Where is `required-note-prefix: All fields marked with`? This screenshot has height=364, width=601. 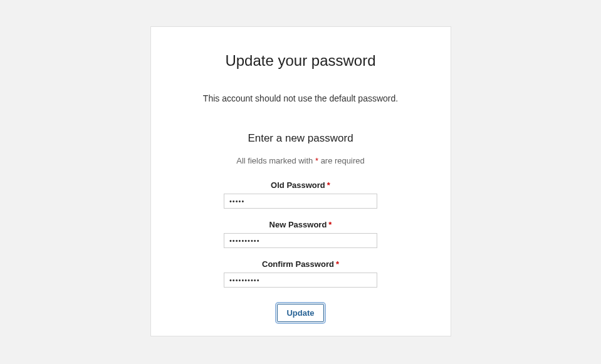 required-note-prefix: All fields marked with is located at coordinates (276, 160).